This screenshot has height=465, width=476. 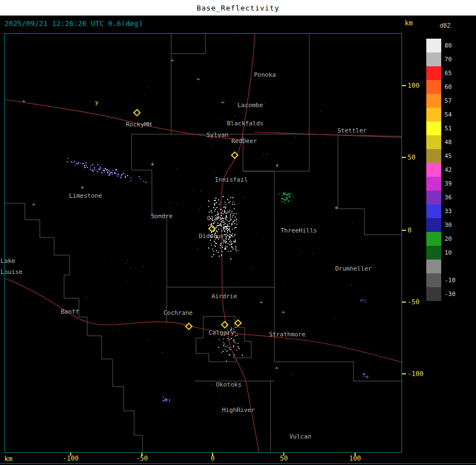 I want to click on colorbar-block-label: -10, so click(x=453, y=281).